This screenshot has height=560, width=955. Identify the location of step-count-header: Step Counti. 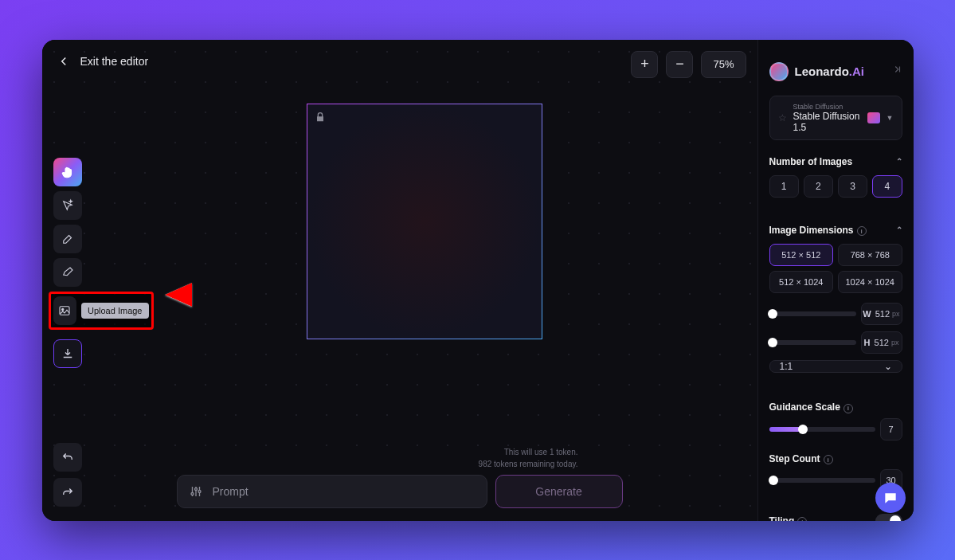
(836, 459).